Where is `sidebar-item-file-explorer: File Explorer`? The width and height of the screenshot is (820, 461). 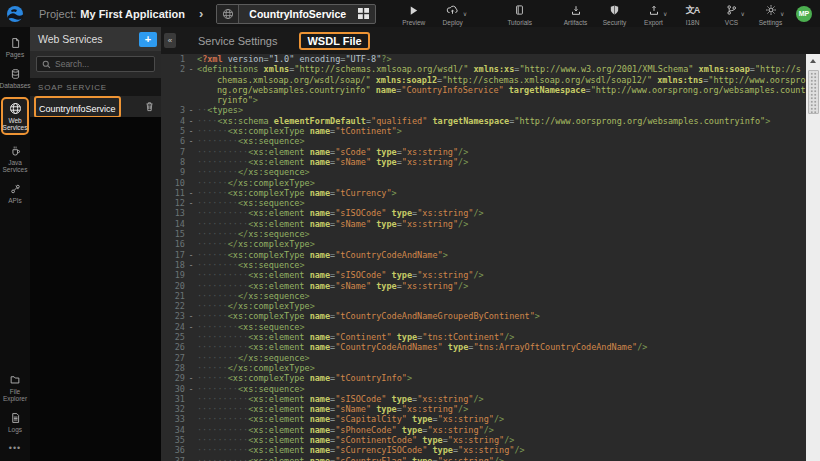 sidebar-item-file-explorer: File Explorer is located at coordinates (15, 388).